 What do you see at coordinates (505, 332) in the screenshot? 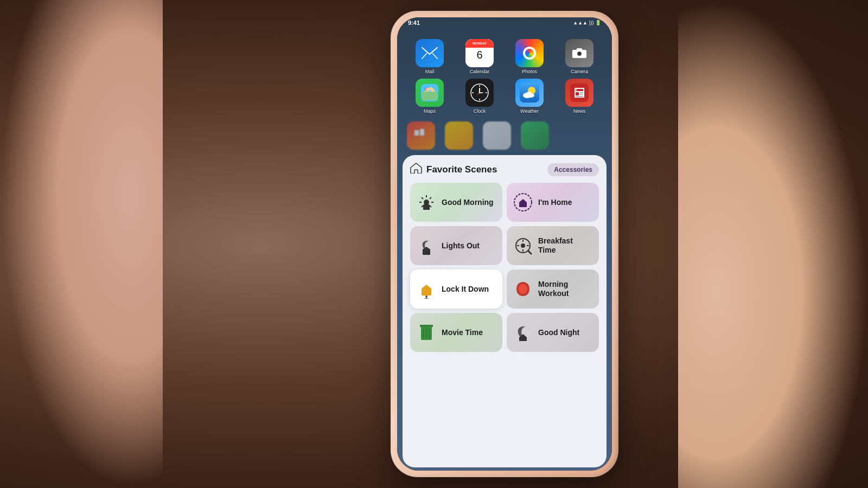
I see `bottom-row-scenes: Movie Time` at bounding box center [505, 332].